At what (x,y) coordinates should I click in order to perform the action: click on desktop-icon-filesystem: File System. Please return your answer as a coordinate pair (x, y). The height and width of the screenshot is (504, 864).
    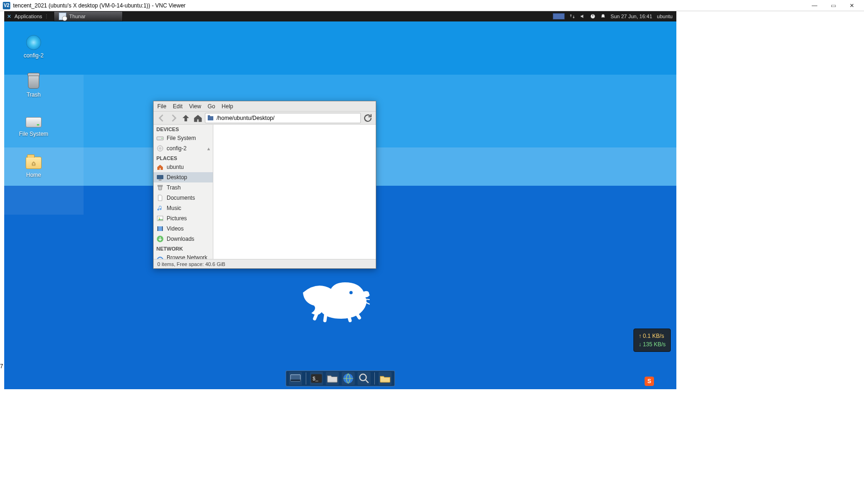
    Looking at the image, I should click on (34, 125).